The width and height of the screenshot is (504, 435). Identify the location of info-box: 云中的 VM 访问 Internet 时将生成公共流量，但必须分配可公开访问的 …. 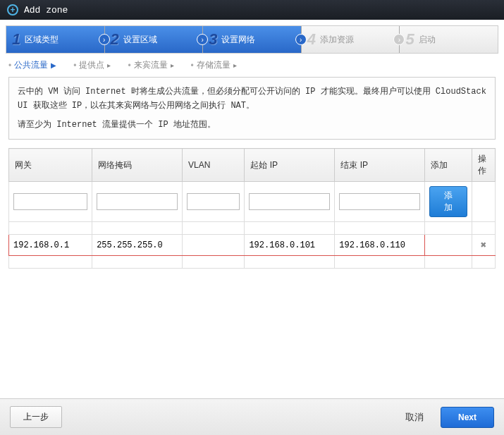
(252, 109).